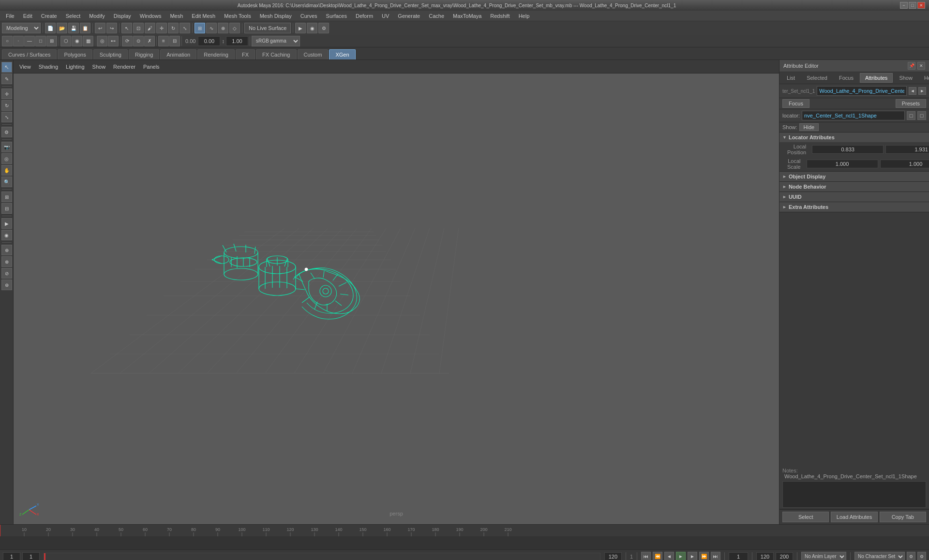  What do you see at coordinates (324, 28) in the screenshot?
I see `render-settings-btn: ⚙` at bounding box center [324, 28].